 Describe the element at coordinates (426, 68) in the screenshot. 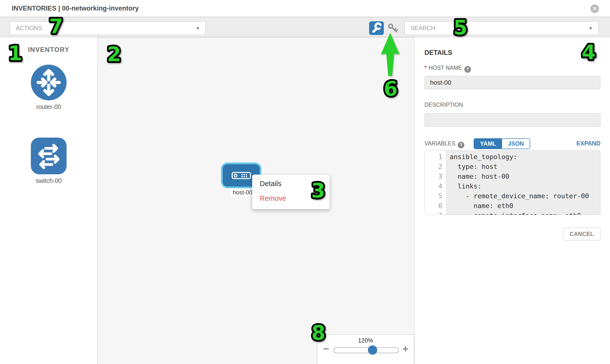

I see `required-marker: *` at that location.